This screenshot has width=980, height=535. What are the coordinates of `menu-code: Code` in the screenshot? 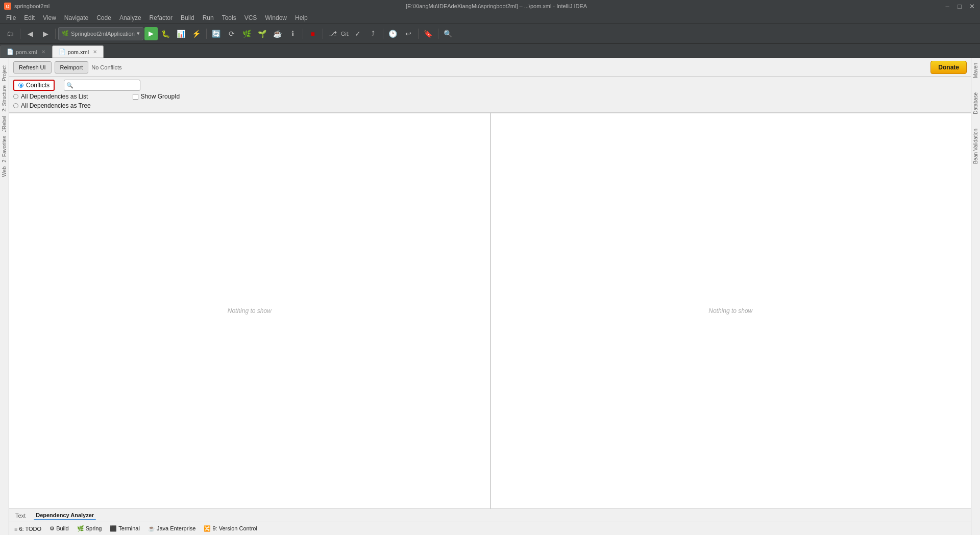 It's located at (104, 18).